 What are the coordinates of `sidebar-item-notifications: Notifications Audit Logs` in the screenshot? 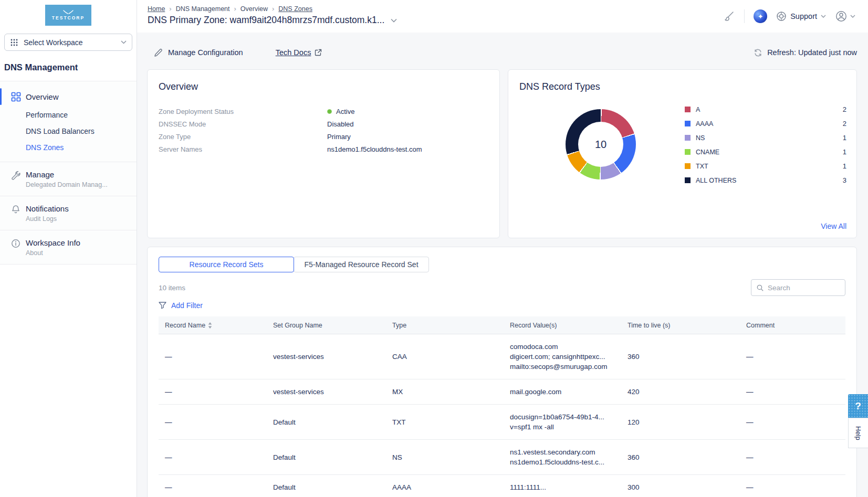 It's located at (68, 213).